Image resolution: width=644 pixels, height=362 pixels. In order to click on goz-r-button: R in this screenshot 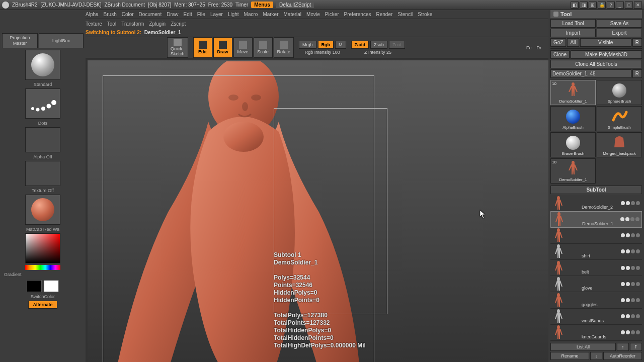, I will do `click(637, 42)`.